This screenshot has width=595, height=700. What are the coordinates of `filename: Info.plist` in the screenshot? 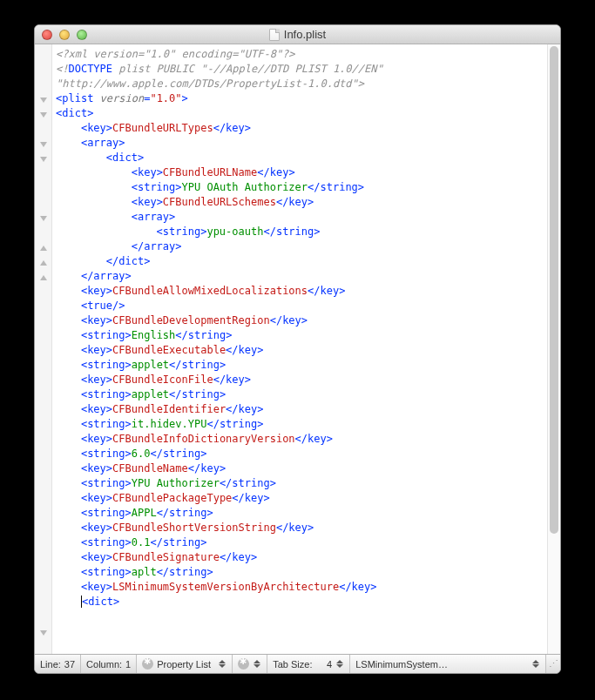 It's located at (305, 35).